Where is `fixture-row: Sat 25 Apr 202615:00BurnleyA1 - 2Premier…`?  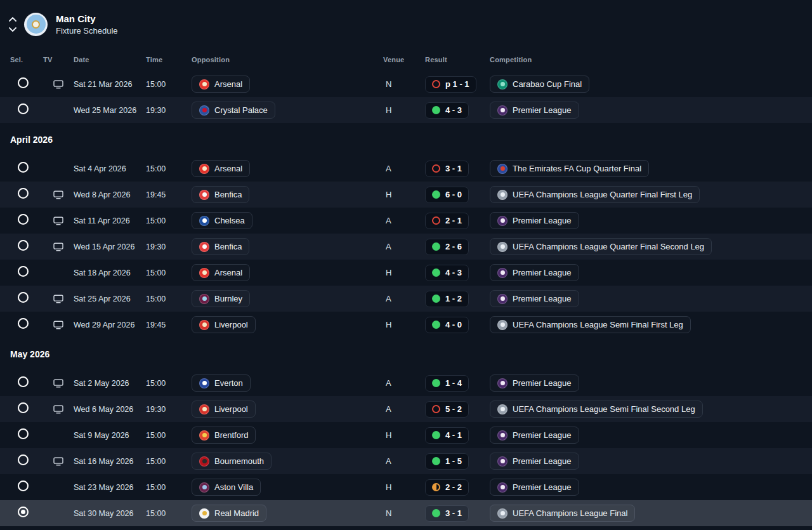 fixture-row: Sat 25 Apr 202615:00BurnleyA1 - 2Premier… is located at coordinates (406, 298).